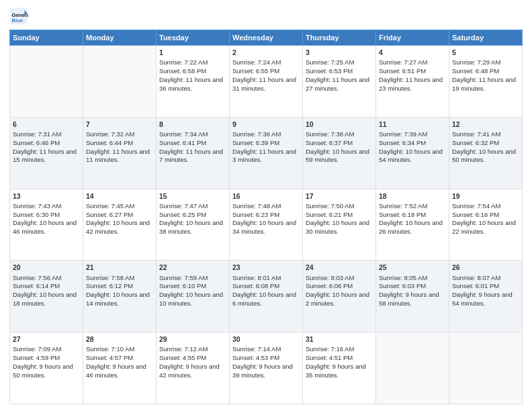 The height and width of the screenshot is (411, 532). I want to click on calendar-cell: 15Sunrise: 7:47 AMSunset: 6:25 PMDayligh…, so click(193, 224).